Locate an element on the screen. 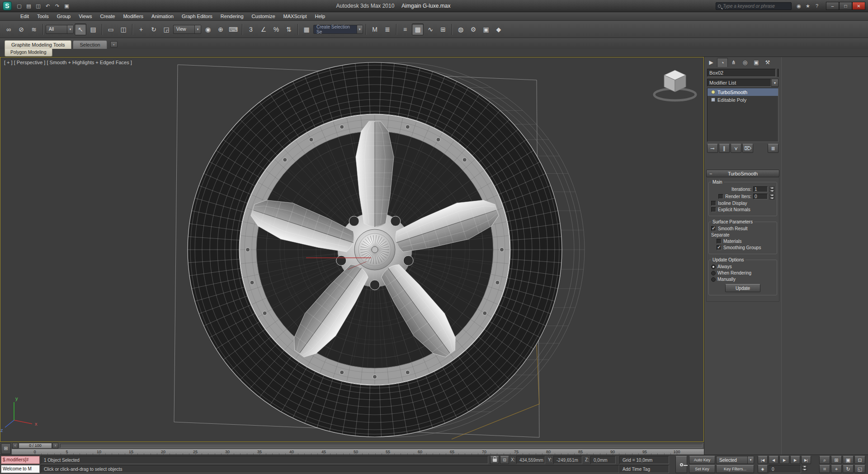  search-input is located at coordinates (756, 6).